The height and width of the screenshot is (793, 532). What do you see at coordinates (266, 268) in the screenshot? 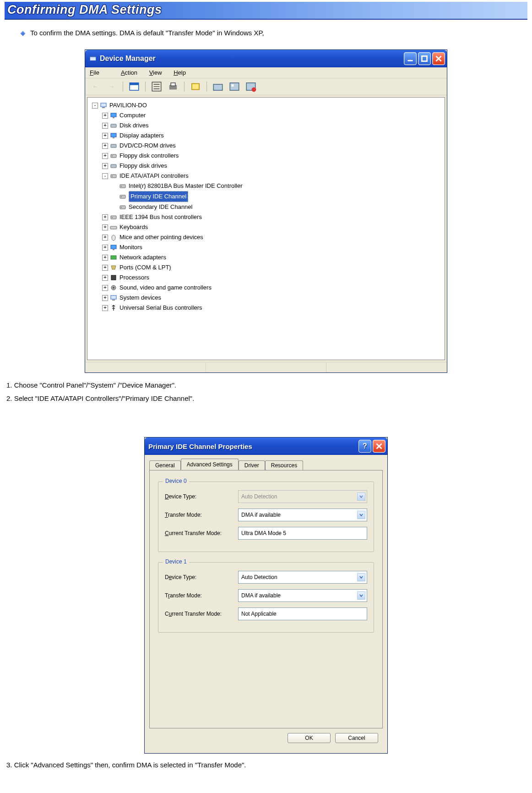
I see `tree-node: +Ports (COM & LPT)` at bounding box center [266, 268].